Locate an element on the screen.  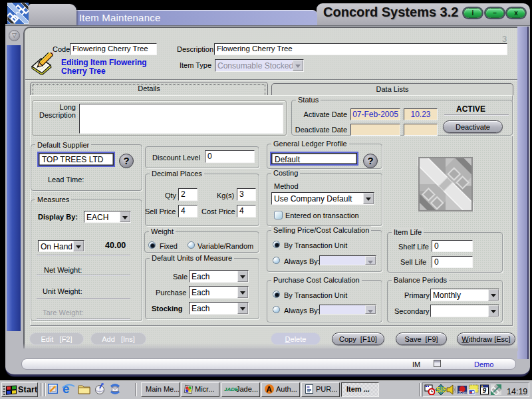
svg-text: 9 is located at coordinates (485, 391).